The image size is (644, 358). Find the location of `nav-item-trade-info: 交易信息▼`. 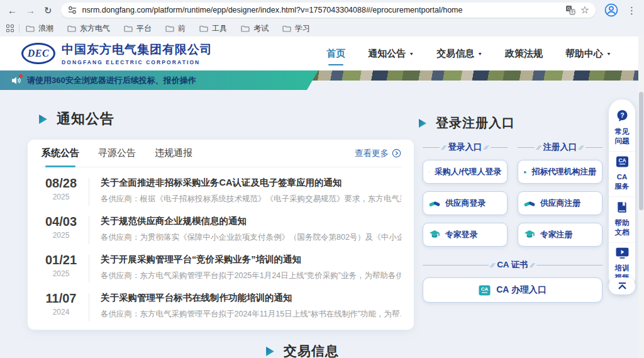

nav-item-trade-info: 交易信息▼ is located at coordinates (459, 54).